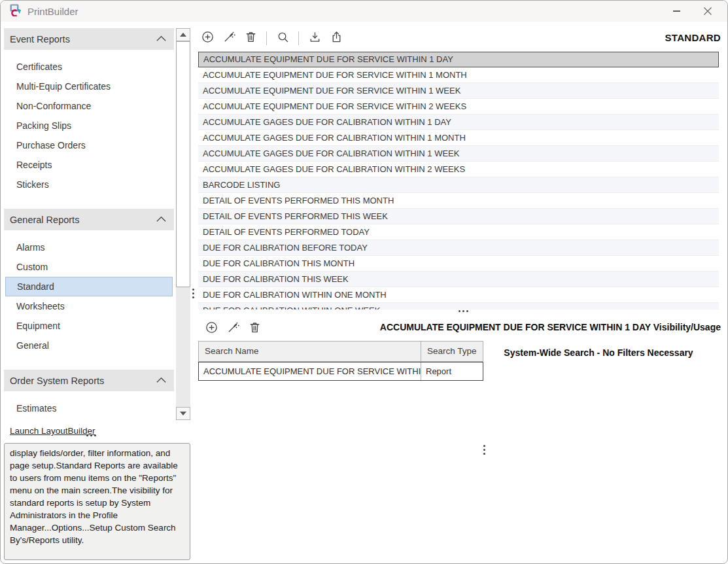 This screenshot has width=728, height=564. Describe the element at coordinates (283, 38) in the screenshot. I see `search-icon` at that location.